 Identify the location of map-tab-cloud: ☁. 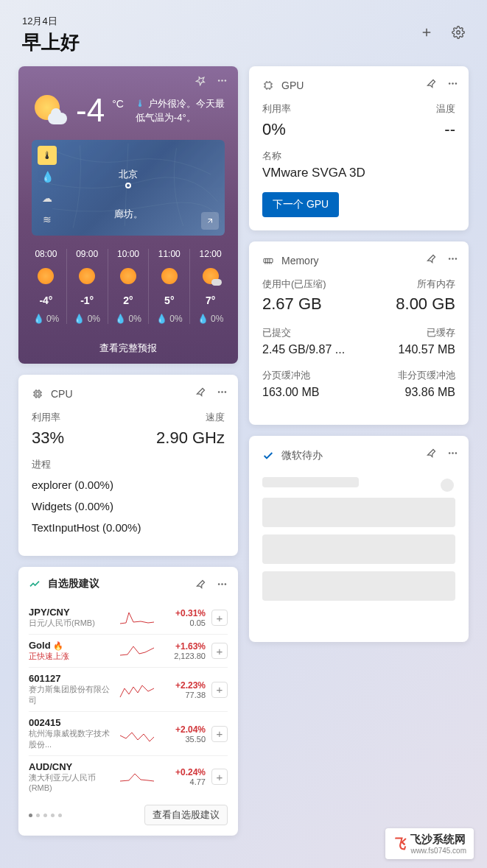
(47, 198).